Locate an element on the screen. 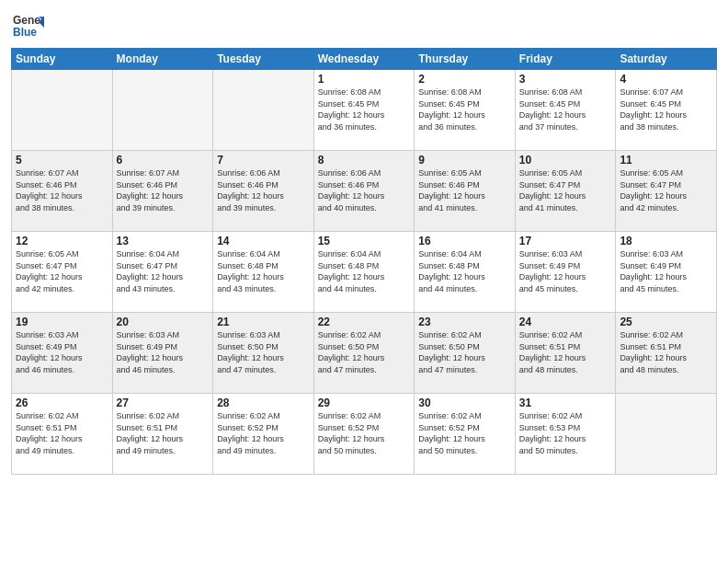  calendar-day: 4Sunrise: 6:07 AMSunset: 6:45 PMDaylight… is located at coordinates (666, 110).